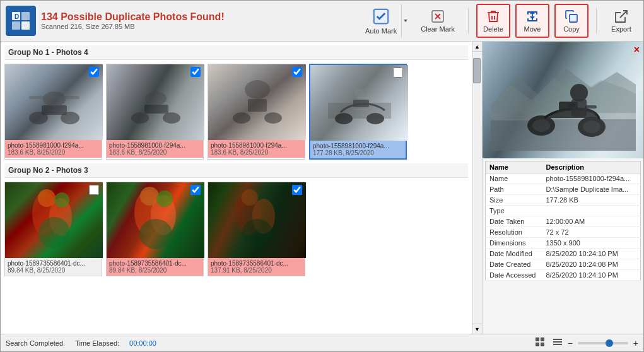 The width and height of the screenshot is (644, 352). I want to click on app-title: 134 Possible Duplicate Photos Found!, so click(198, 17).